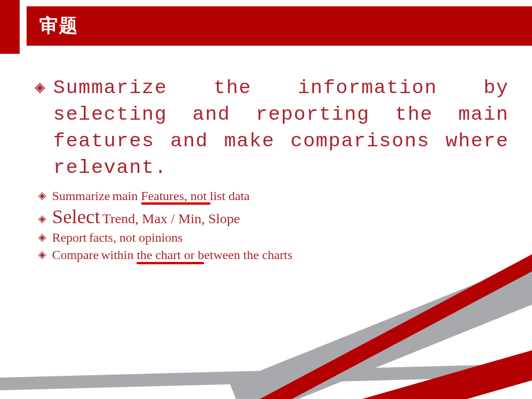  Describe the element at coordinates (127, 195) in the screenshot. I see `summarize-desc-pre: main` at that location.